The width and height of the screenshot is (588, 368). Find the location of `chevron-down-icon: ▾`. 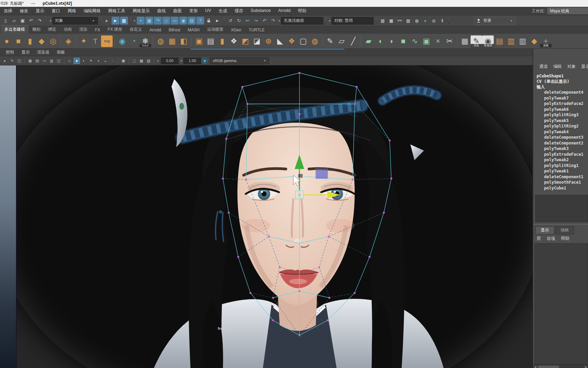

chevron-down-icon: ▾ is located at coordinates (330, 21).